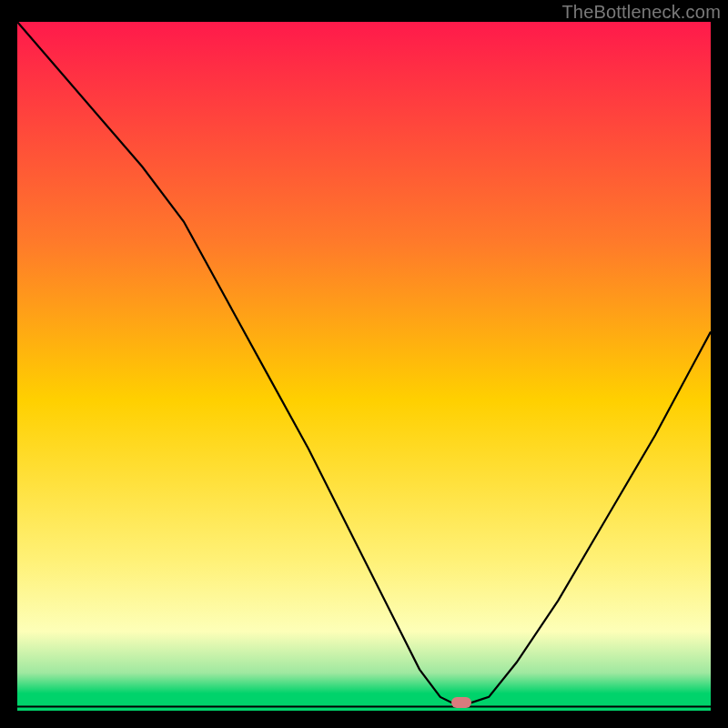 Image resolution: width=728 pixels, height=728 pixels. I want to click on watermark-text: TheBottleneck.com, so click(641, 13).